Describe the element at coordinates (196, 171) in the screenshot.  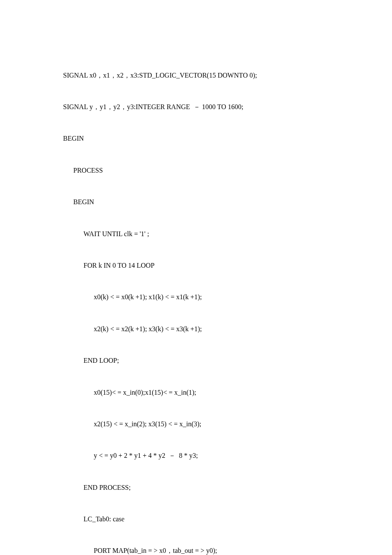
I see `code-line: PROCESS` at that location.